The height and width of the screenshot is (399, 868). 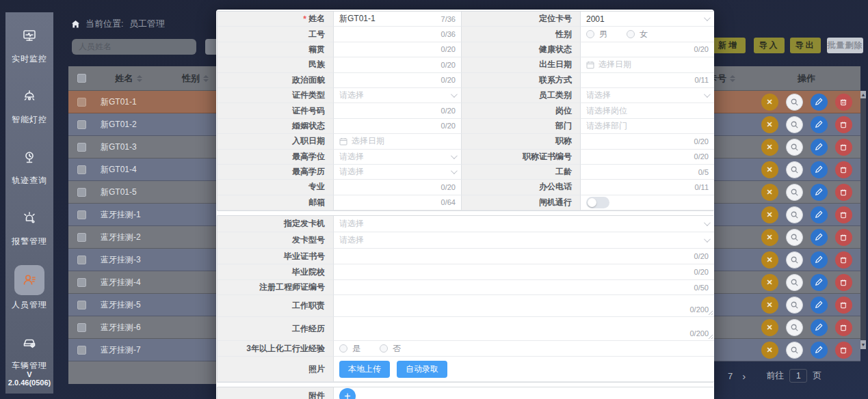 What do you see at coordinates (82, 78) in the screenshot?
I see `select-all-checkbox` at bounding box center [82, 78].